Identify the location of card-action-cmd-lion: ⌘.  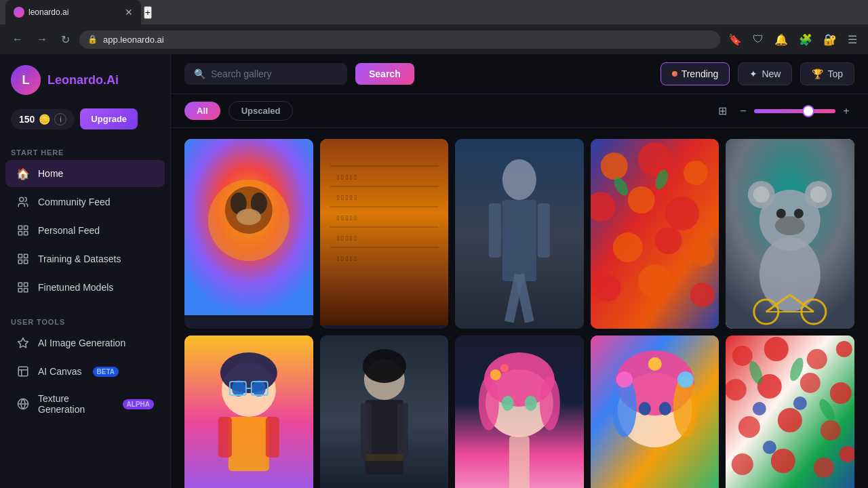
(255, 154).